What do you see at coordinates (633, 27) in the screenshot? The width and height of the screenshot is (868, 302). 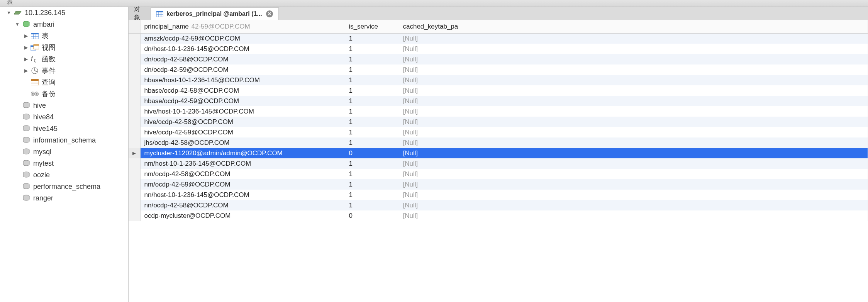 I see `column-header-cached-keytab-pa: cached_keytab_pa` at bounding box center [633, 27].